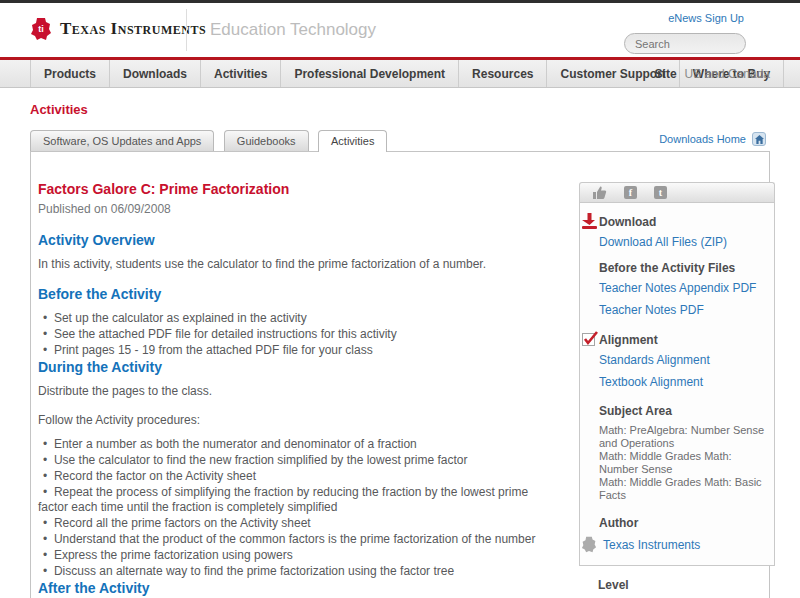 The image size is (800, 598). What do you see at coordinates (297, 189) in the screenshot?
I see `article-title: Factors Galore C: Prime Factorization` at bounding box center [297, 189].